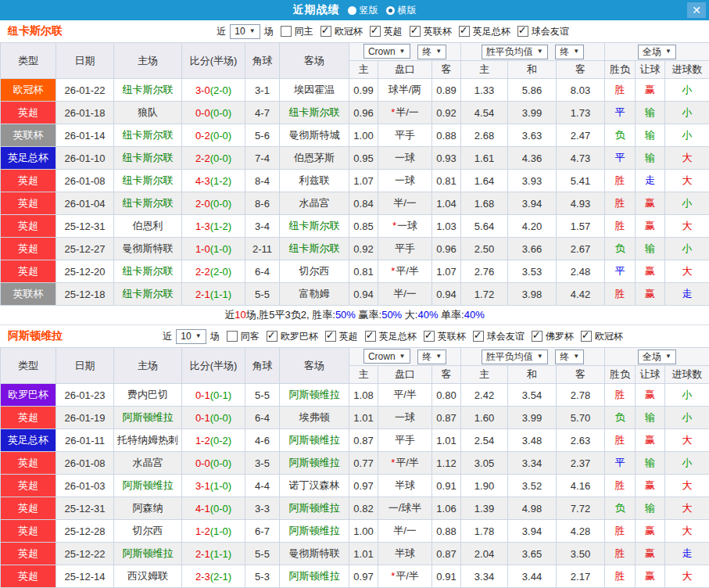 This screenshot has width=709, height=588. What do you see at coordinates (355, 181) in the screenshot?
I see `match-row: 英超26-01-08纽卡斯尔联4-3(1-2)8-4利兹联1.07一球0.811…` at bounding box center [355, 181].